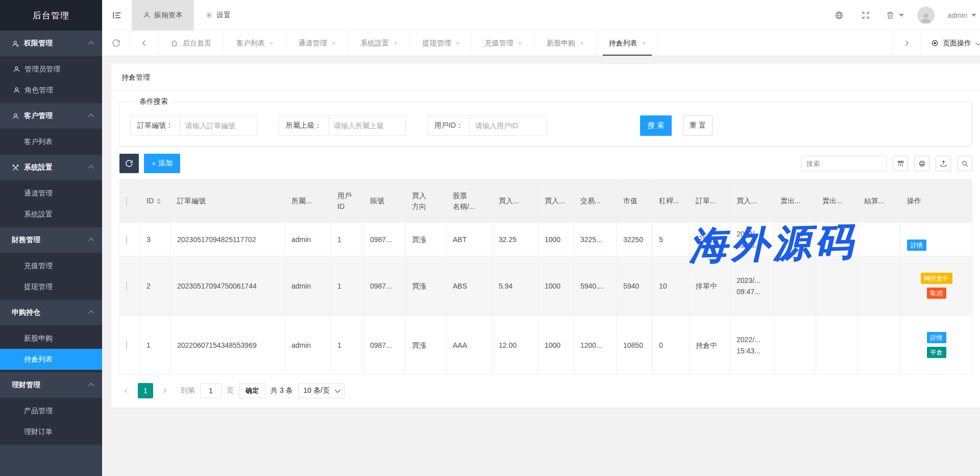 The width and height of the screenshot is (980, 476). I want to click on tab-ipo-subscription: 新股申购, so click(566, 43).